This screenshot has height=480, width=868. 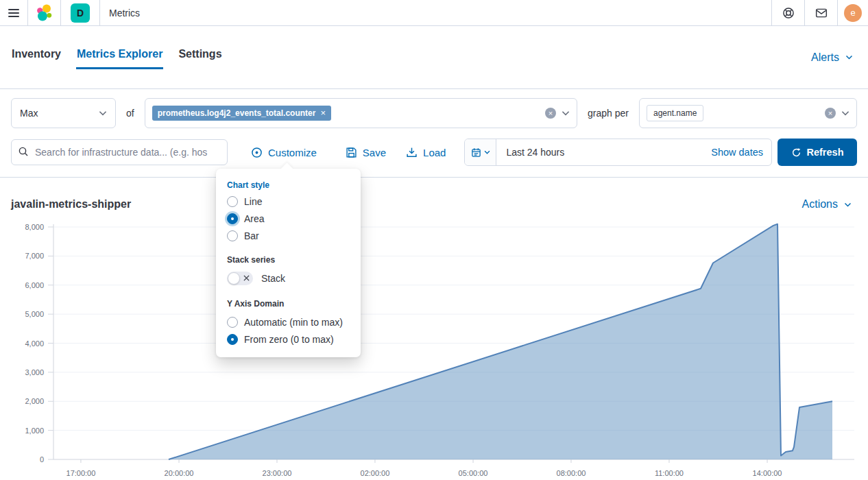 I want to click on user-menu-button: e, so click(x=853, y=12).